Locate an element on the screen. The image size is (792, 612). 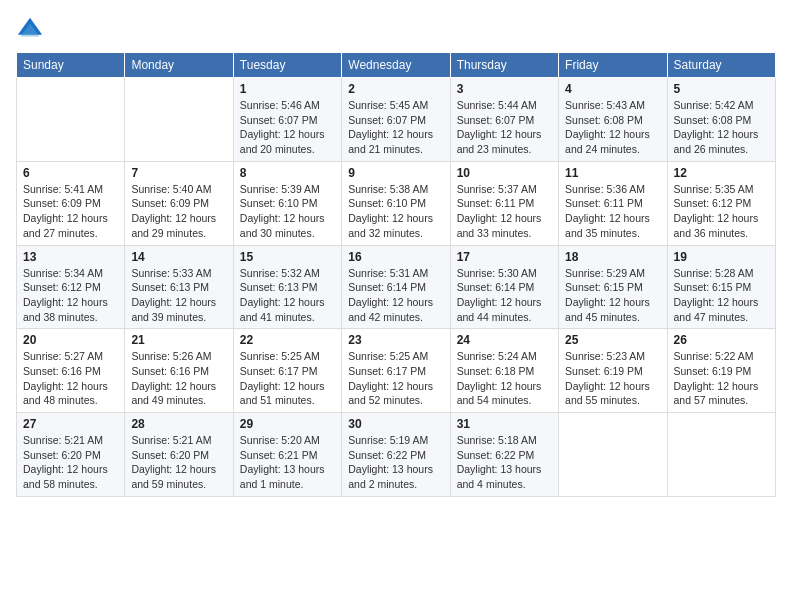
day-of-week-header: Monday is located at coordinates (179, 66).